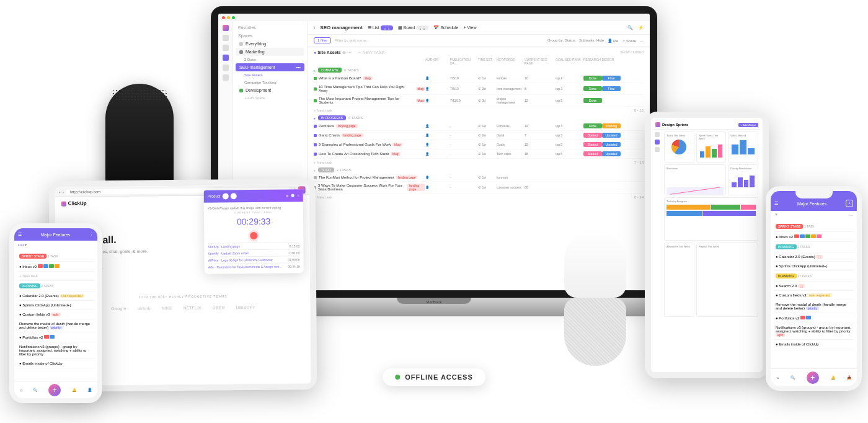 The height and width of the screenshot is (423, 868). I want to click on sidebar-site-assets: Site Assets, so click(270, 75).